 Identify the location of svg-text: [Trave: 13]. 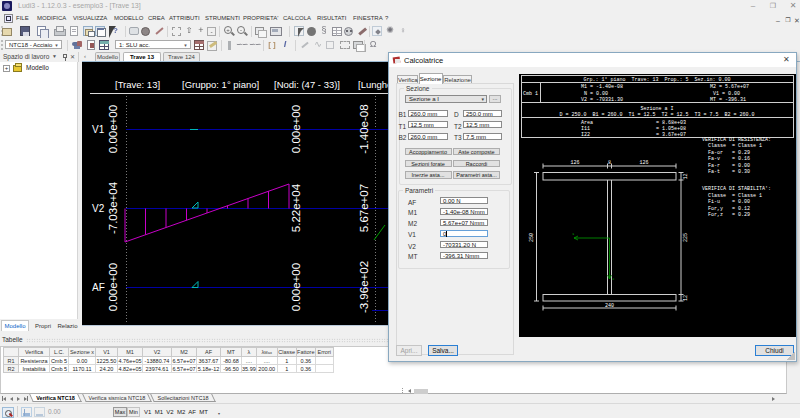
(138, 84).